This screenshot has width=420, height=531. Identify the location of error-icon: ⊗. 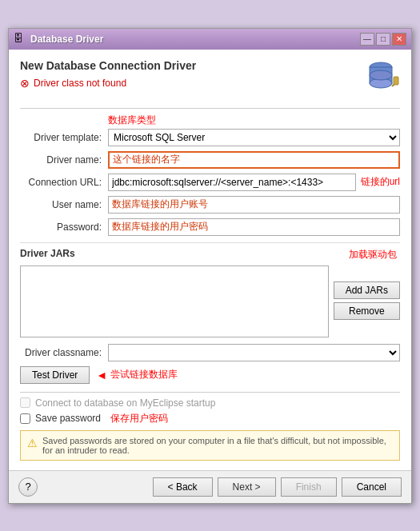
(25, 83).